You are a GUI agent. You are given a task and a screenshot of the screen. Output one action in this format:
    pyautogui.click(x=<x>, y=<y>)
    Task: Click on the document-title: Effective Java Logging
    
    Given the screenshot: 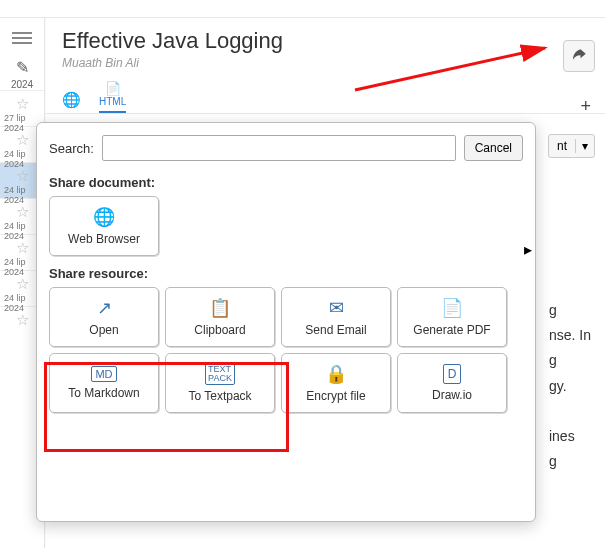 What is the action you would take?
    pyautogui.click(x=326, y=36)
    